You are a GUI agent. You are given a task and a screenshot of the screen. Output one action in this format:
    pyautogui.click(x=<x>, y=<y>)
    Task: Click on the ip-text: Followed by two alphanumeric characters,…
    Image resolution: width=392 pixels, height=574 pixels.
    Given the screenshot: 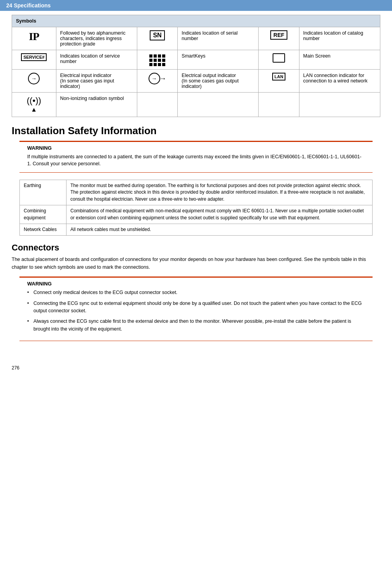 What is the action you would take?
    pyautogui.click(x=93, y=38)
    